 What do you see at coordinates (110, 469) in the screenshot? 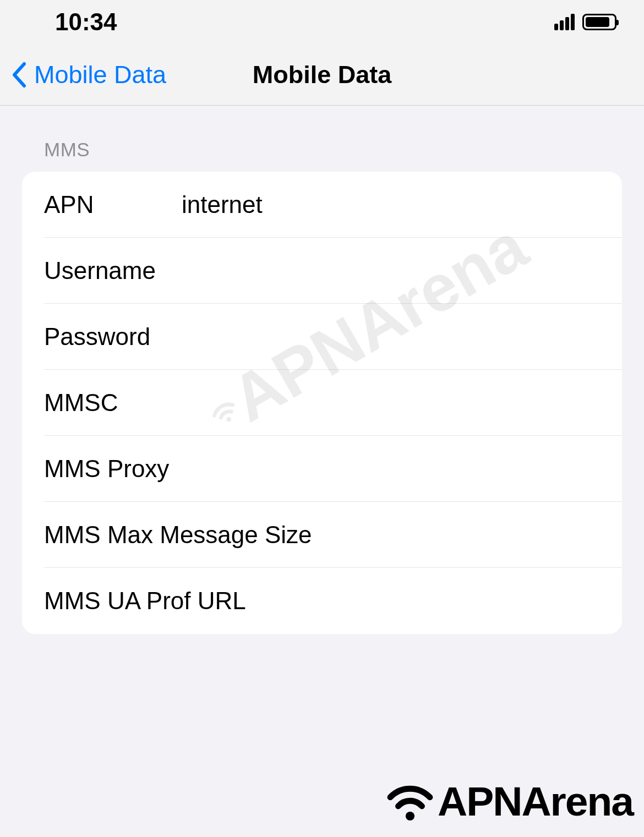
I see `row-label-mms-proxy: MMS Proxy` at bounding box center [110, 469].